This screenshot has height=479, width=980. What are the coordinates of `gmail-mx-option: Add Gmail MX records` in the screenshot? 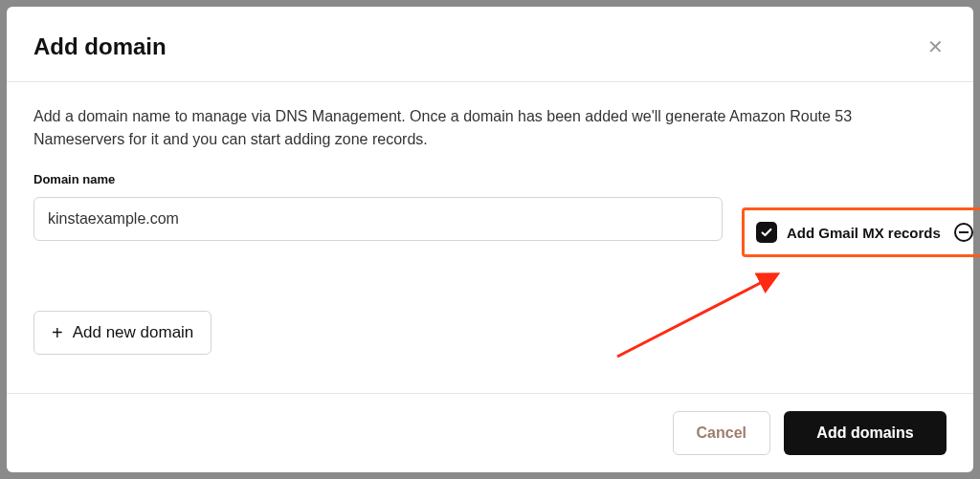 It's located at (861, 232).